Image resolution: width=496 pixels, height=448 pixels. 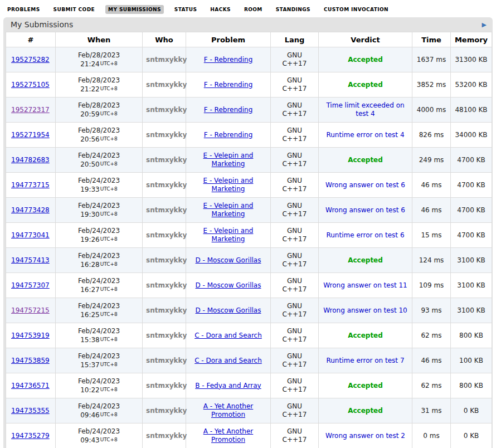 I want to click on submission-id-link: 194736571, so click(x=30, y=386).